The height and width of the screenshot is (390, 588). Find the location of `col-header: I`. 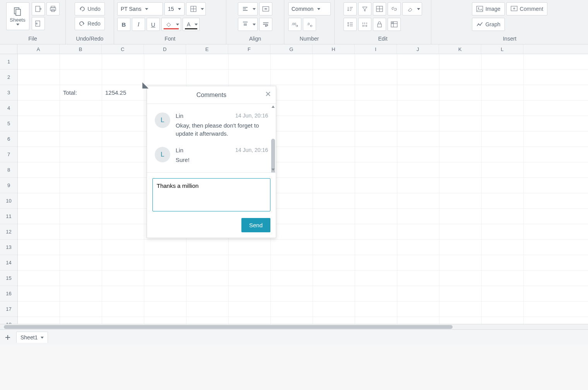

col-header: I is located at coordinates (376, 49).